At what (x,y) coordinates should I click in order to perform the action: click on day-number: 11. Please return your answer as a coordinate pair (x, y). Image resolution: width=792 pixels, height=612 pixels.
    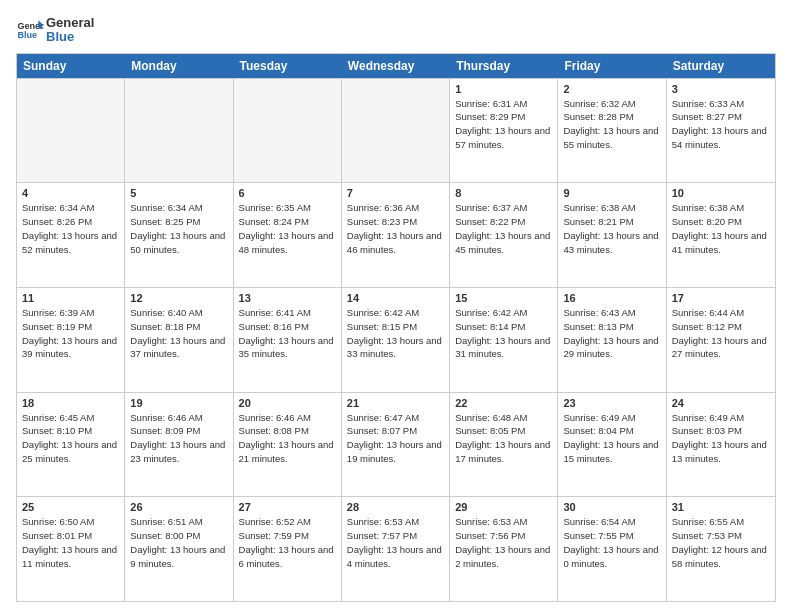
    Looking at the image, I should click on (70, 298).